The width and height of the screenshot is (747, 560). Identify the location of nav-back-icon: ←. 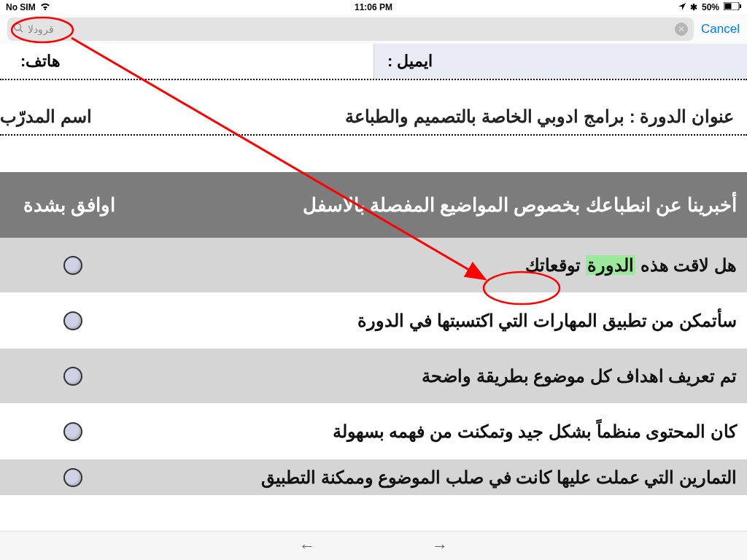
(307, 546).